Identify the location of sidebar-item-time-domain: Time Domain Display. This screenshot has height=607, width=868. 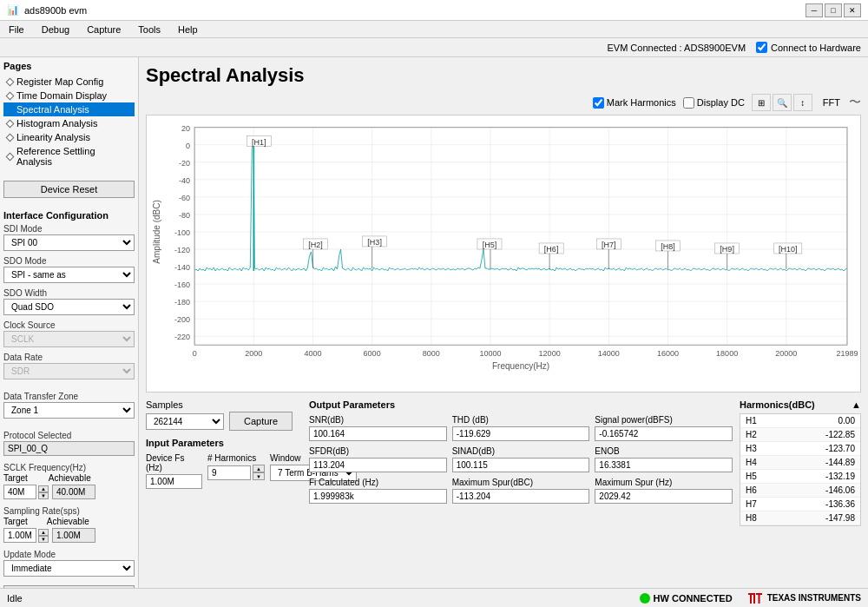
(69, 96).